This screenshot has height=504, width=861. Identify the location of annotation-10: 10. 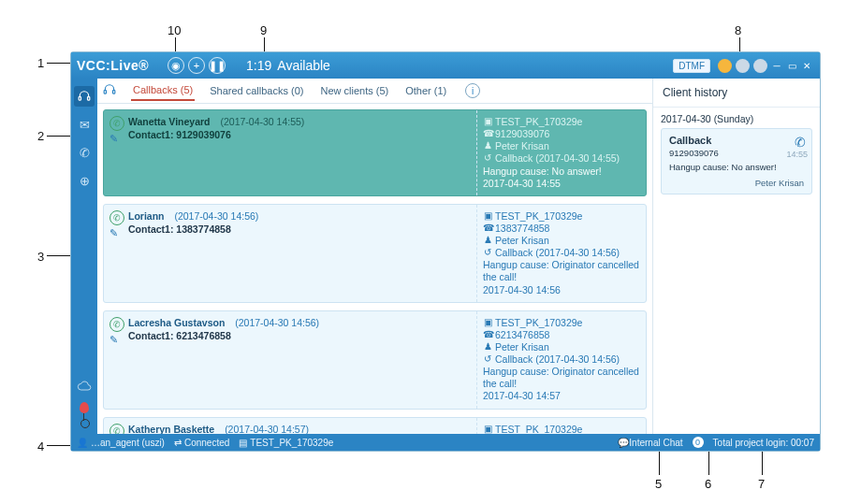
(174, 30).